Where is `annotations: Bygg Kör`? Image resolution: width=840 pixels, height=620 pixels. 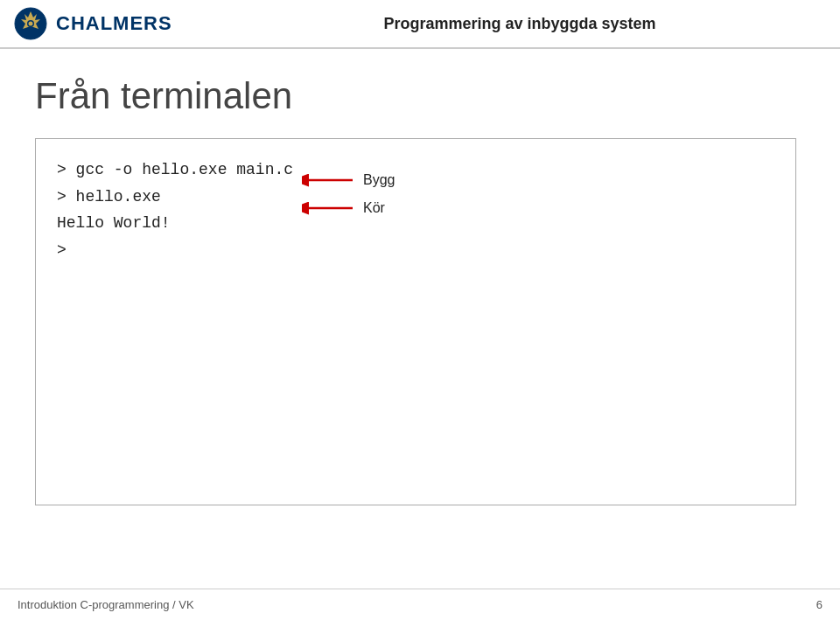
annotations: Bygg Kör is located at coordinates (348, 199).